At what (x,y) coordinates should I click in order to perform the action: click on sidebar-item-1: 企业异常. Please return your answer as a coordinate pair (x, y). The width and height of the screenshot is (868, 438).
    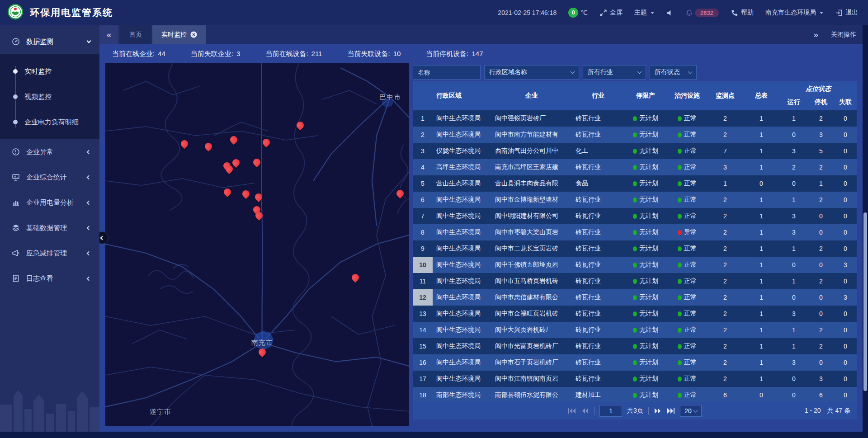
    Looking at the image, I should click on (50, 152).